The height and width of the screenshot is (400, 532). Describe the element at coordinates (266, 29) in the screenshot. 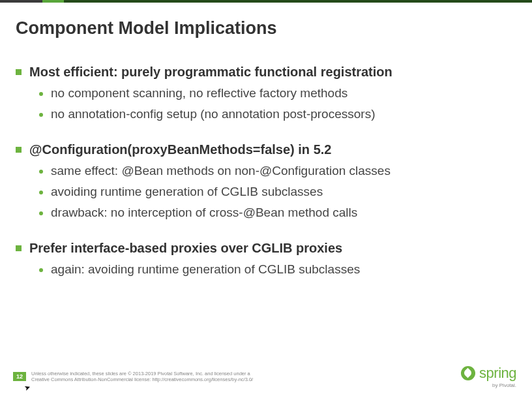

I see `slide-title: Component Model Implications` at that location.